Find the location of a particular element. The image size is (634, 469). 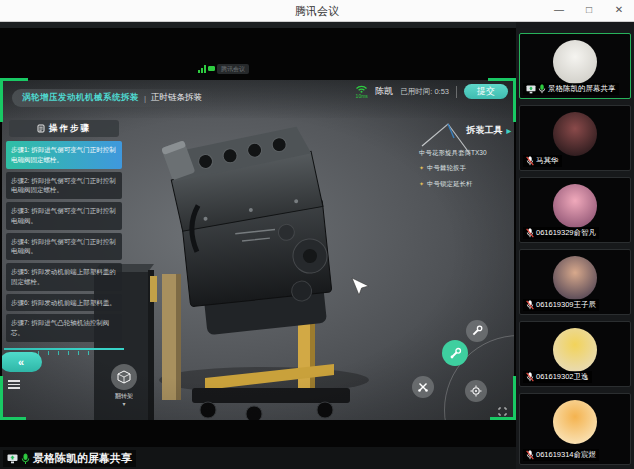

stand-hotspot-button: 翻转架 ▾ is located at coordinates (124, 386).